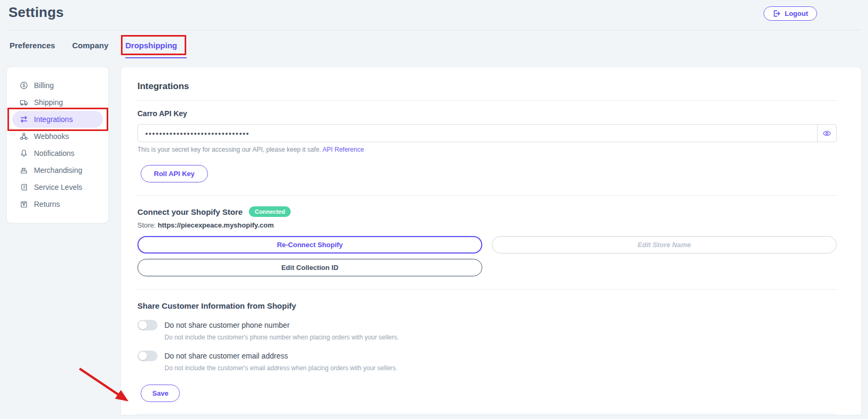 The height and width of the screenshot is (419, 868). I want to click on carro-helper-text: This is your secret key for accessing ou…, so click(229, 150).